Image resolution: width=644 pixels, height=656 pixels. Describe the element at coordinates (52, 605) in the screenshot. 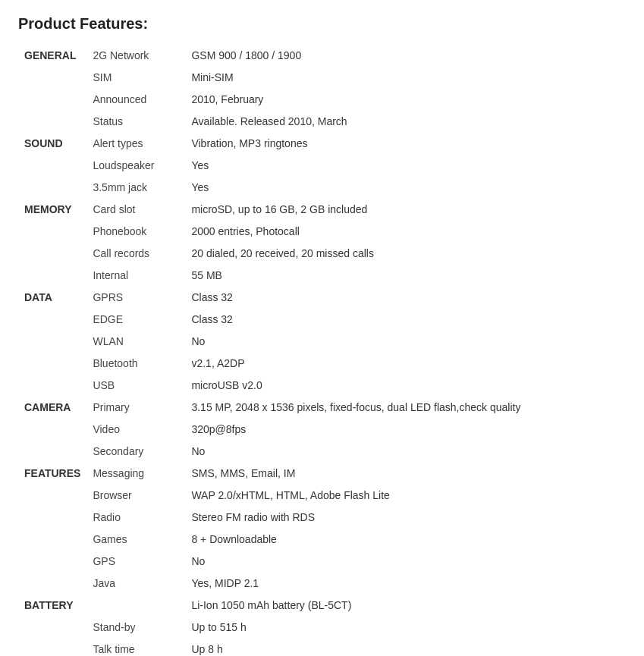

I see `category-cell: BATTERY` at that location.